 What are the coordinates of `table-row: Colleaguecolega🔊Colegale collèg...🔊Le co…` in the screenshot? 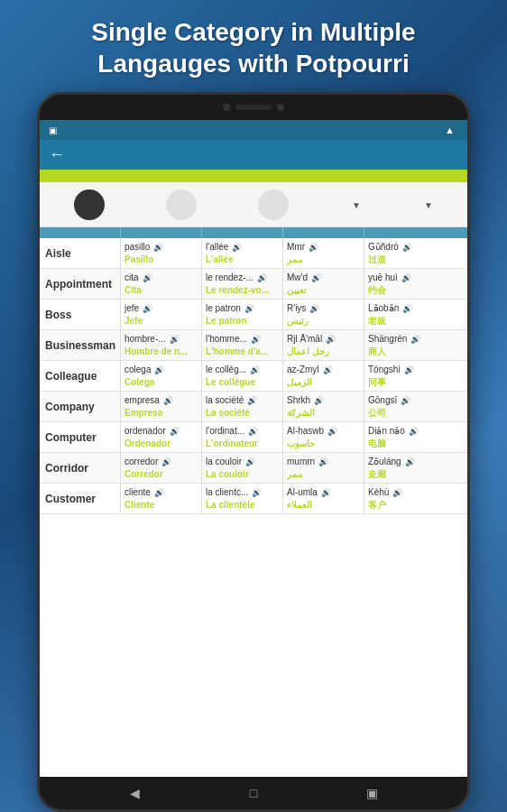 It's located at (254, 376).